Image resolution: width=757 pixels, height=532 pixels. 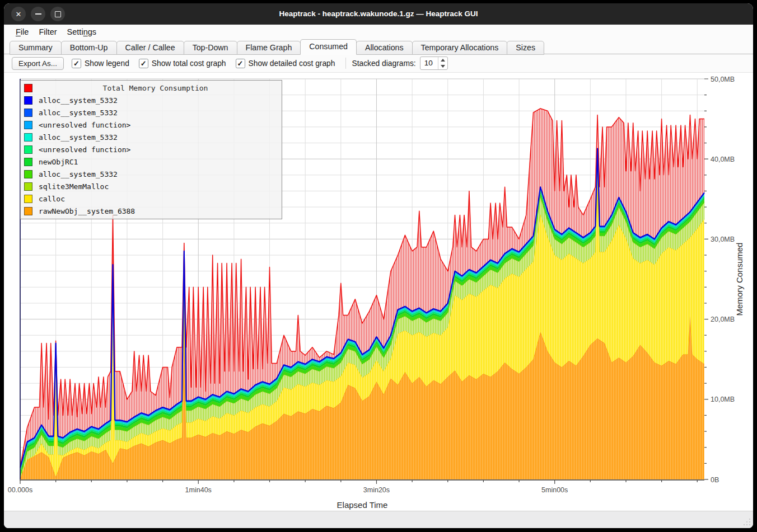 I want to click on spin-up-button, so click(x=443, y=60).